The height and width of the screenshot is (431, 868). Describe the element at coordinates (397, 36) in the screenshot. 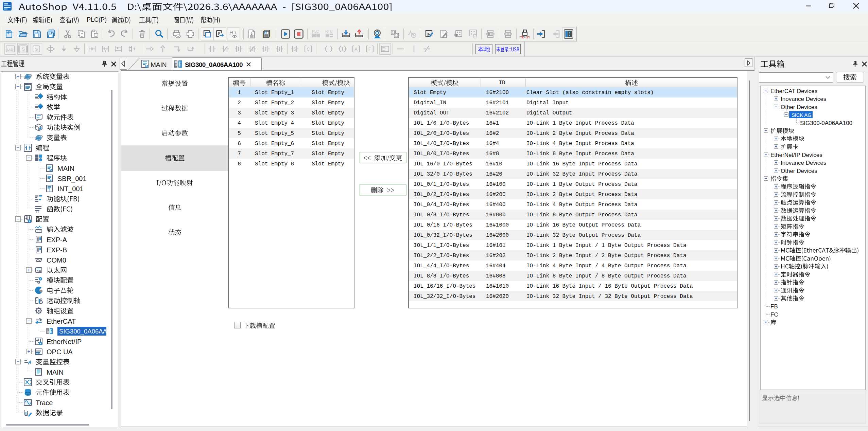

I see `svg-text: 10` at that location.